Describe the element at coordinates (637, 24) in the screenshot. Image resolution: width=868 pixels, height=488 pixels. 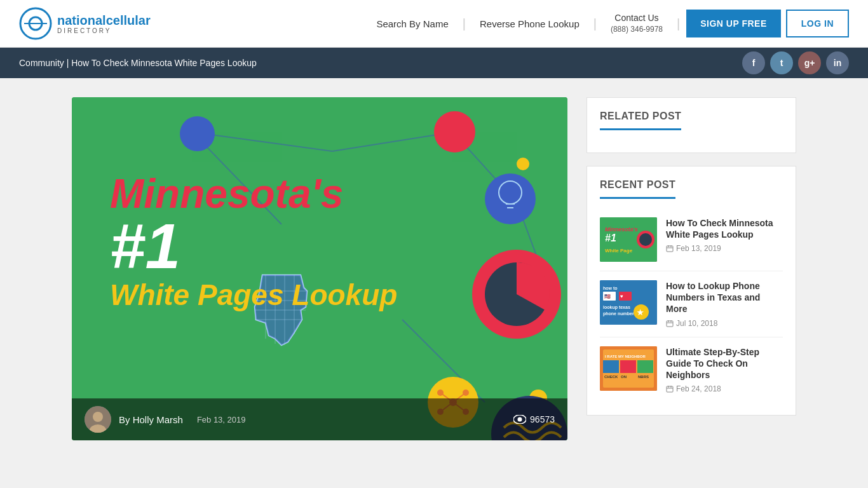
I see `contact-block: Contact Us (888) 346-9978` at that location.